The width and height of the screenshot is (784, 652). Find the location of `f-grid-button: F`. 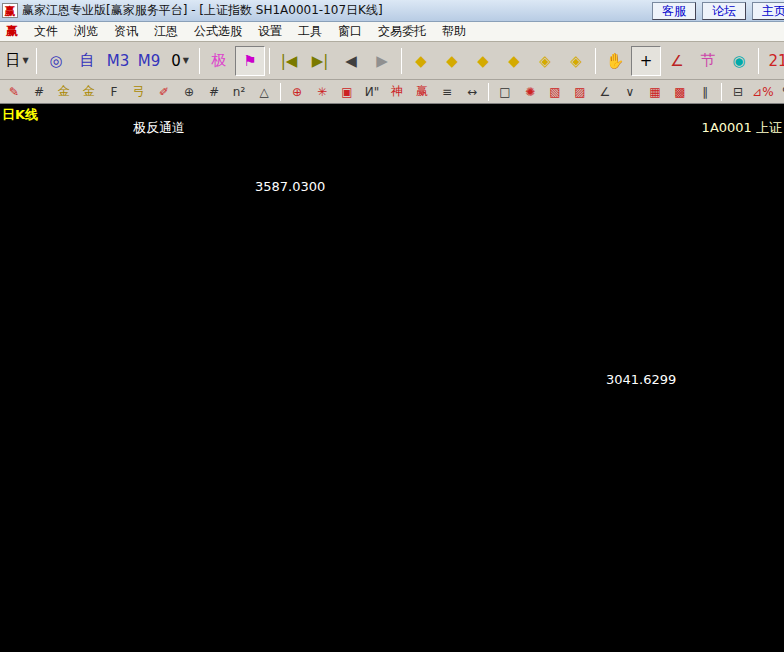

f-grid-button: F is located at coordinates (114, 92).